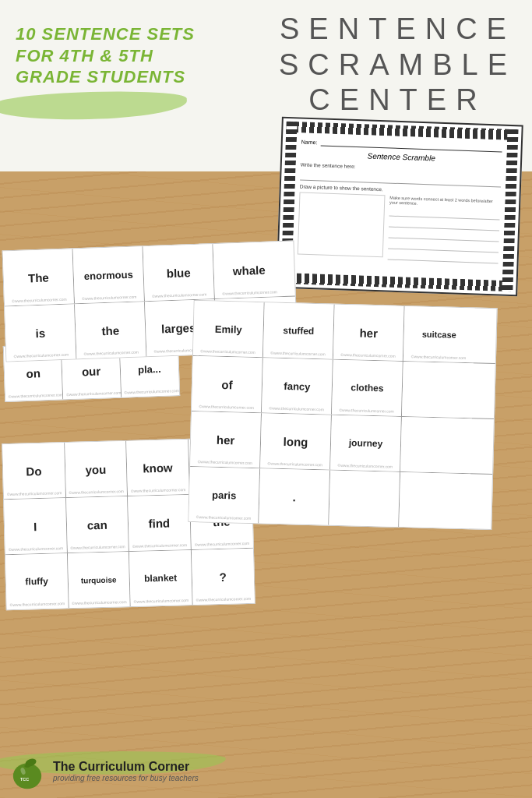 This screenshot has height=798, width=532. I want to click on word-card-blank4, so click(435, 500).